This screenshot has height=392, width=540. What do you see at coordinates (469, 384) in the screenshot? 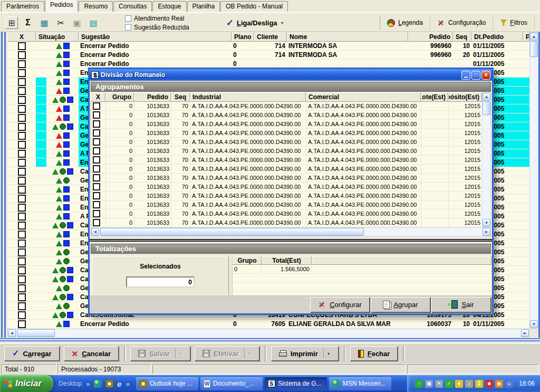
I see `volume-icon: ♪` at bounding box center [469, 384].